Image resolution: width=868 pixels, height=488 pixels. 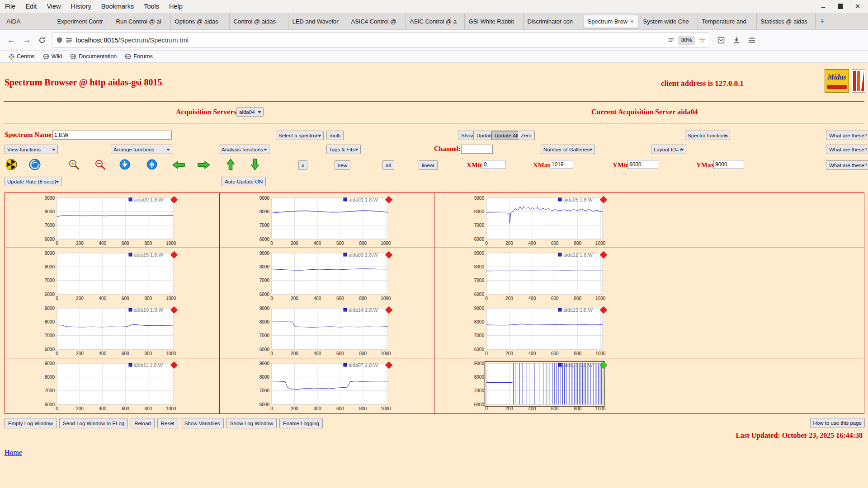 What do you see at coordinates (42, 40) in the screenshot?
I see `reload-button` at bounding box center [42, 40].